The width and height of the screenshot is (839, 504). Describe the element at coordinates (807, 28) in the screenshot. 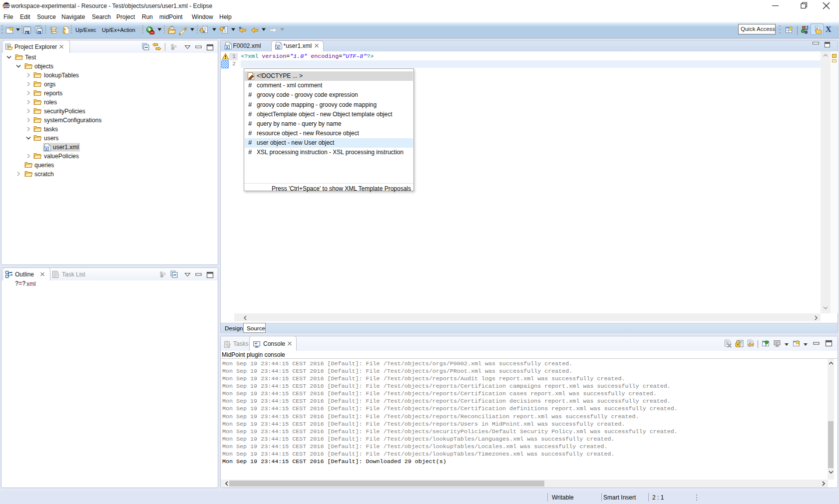

I see `svg-text: J` at that location.